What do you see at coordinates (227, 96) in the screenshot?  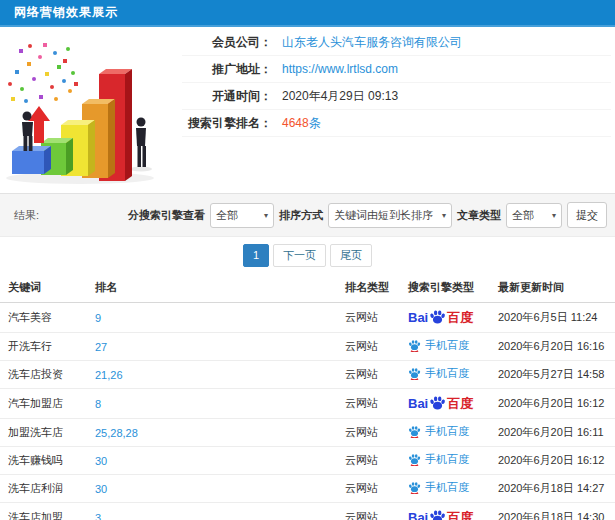 I see `info-row-open-time-label: 开通时间：` at bounding box center [227, 96].